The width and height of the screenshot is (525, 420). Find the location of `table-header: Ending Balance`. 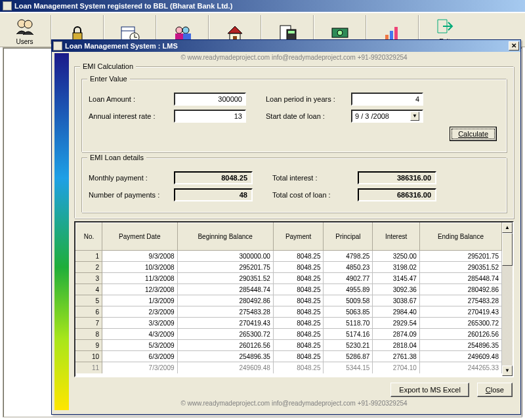

table-header: Ending Balance is located at coordinates (461, 237).